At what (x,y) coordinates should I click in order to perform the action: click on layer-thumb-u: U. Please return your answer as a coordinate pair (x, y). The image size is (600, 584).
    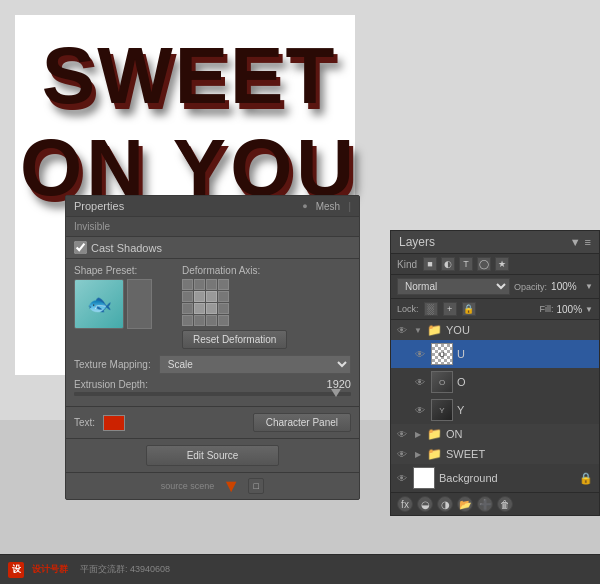
    Looking at the image, I should click on (442, 354).